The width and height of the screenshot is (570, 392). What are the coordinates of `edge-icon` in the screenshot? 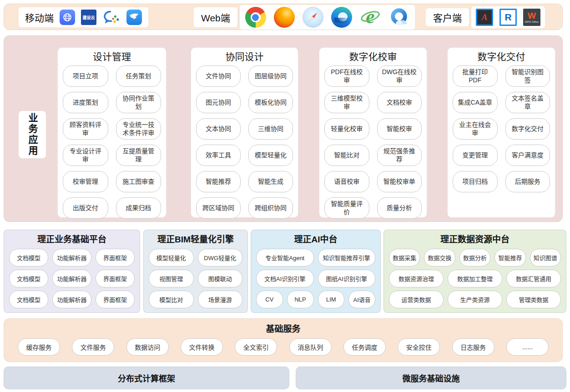 It's located at (342, 17).